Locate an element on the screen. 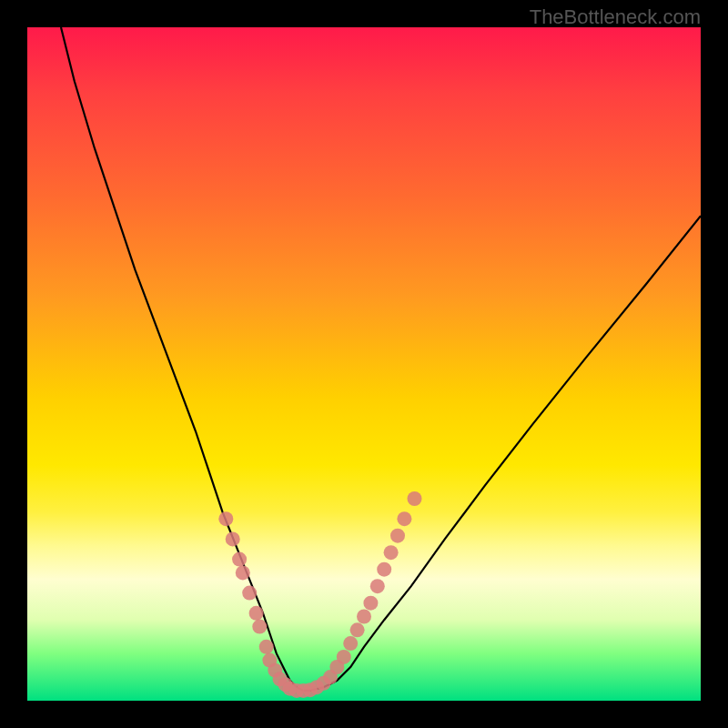 Image resolution: width=728 pixels, height=728 pixels. marker-group is located at coordinates (320, 595).